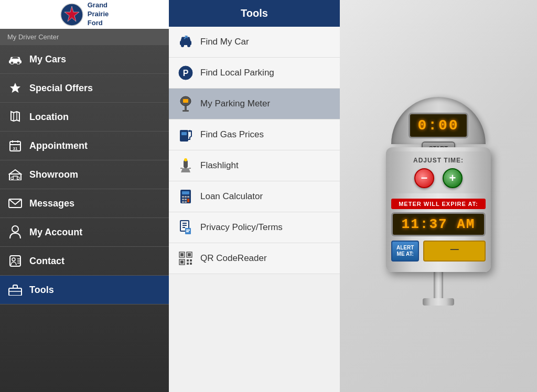  Describe the element at coordinates (438, 285) in the screenshot. I see `meter-pole` at that location.